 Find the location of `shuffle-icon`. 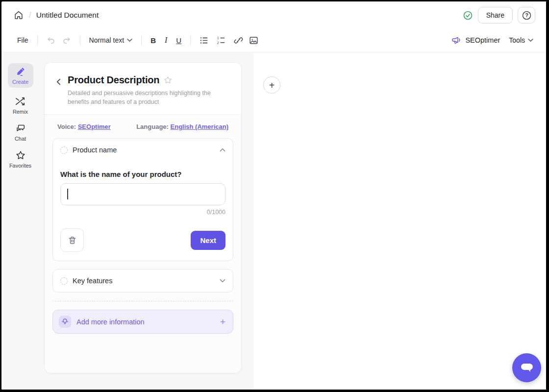

shuffle-icon is located at coordinates (20, 101).